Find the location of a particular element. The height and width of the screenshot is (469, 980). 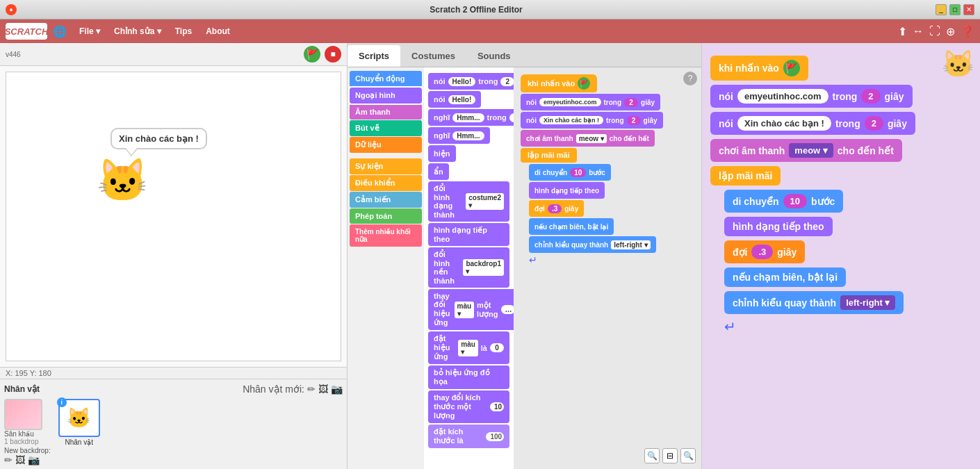

change-size-block: thay đổi kích thước một lượng 10 is located at coordinates (468, 407).